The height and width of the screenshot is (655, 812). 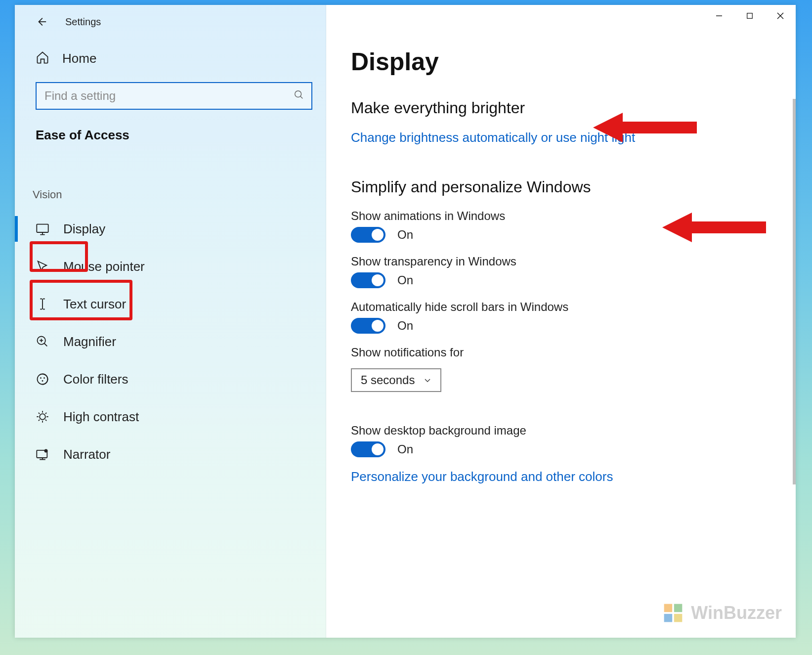 What do you see at coordinates (573, 108) in the screenshot?
I see `section-brighter-title: Make everything brighter` at bounding box center [573, 108].